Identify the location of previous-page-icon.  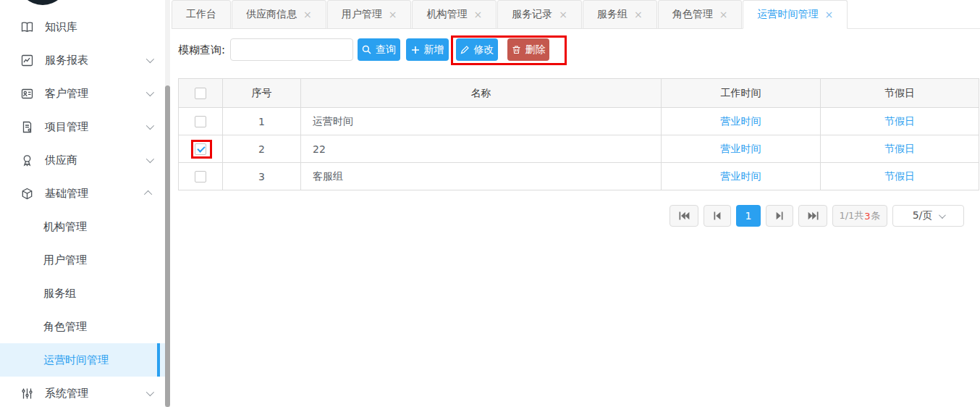
(717, 216).